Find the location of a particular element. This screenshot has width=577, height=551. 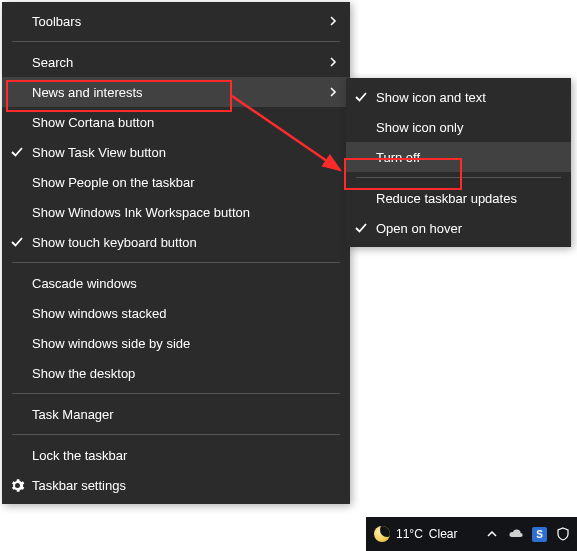

menu-item-label: Show Windows Ink Workspace button is located at coordinates (176, 212).